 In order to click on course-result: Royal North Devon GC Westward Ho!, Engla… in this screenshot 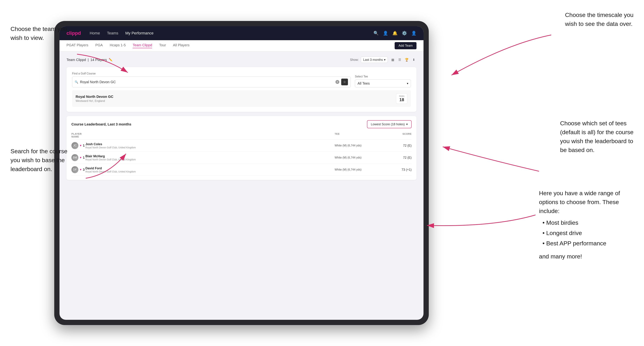, I will do `click(242, 98)`.